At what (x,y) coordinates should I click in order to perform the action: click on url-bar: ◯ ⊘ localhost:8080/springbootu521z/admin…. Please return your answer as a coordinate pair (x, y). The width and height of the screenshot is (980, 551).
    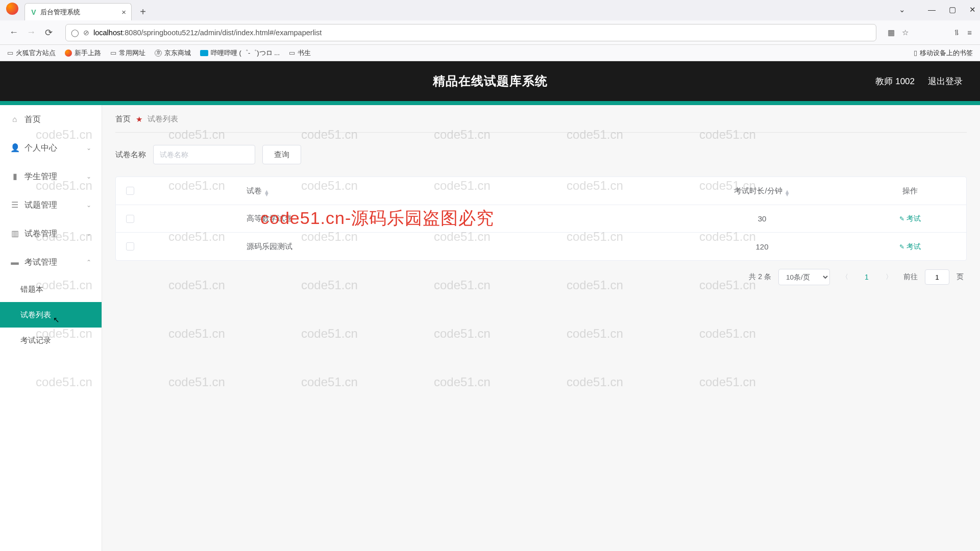
    Looking at the image, I should click on (471, 33).